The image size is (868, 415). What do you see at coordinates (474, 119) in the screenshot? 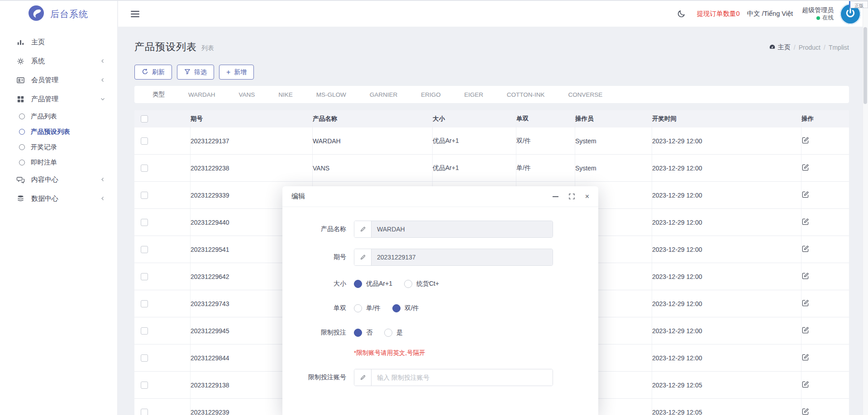
I see `header-cell: 大小` at bounding box center [474, 119].